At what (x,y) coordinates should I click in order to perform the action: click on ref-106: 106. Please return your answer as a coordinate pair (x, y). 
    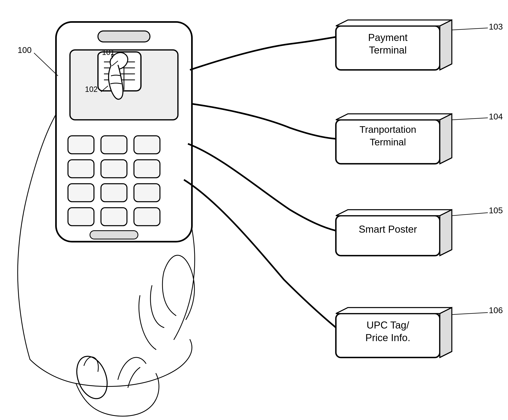
    Looking at the image, I should click on (496, 310).